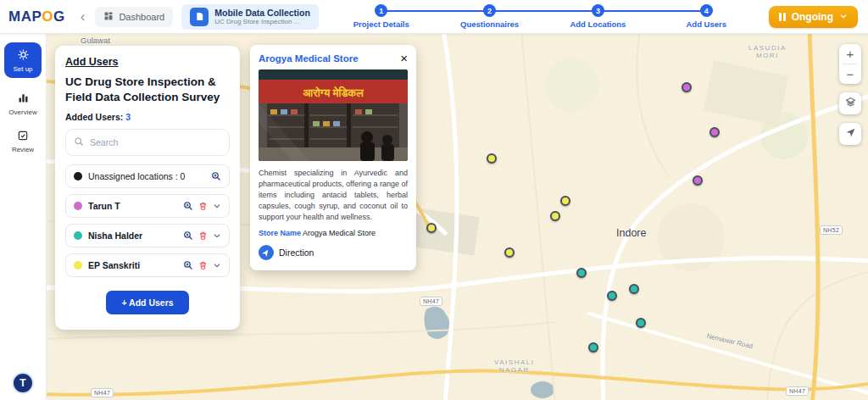  Describe the element at coordinates (814, 17) in the screenshot. I see `status-ongoing-button: Ongoing` at that location.